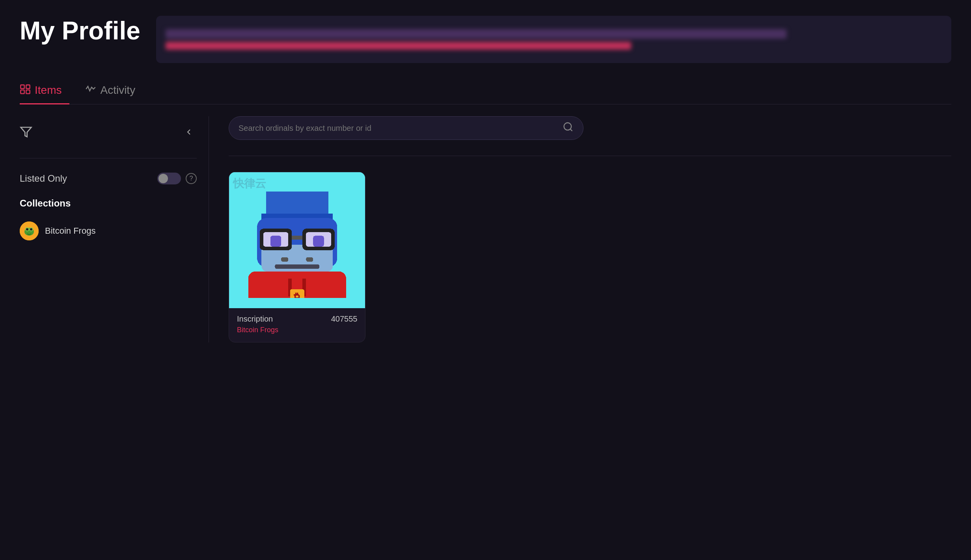  Describe the element at coordinates (177, 179) in the screenshot. I see `toggle-group: ?` at that location.